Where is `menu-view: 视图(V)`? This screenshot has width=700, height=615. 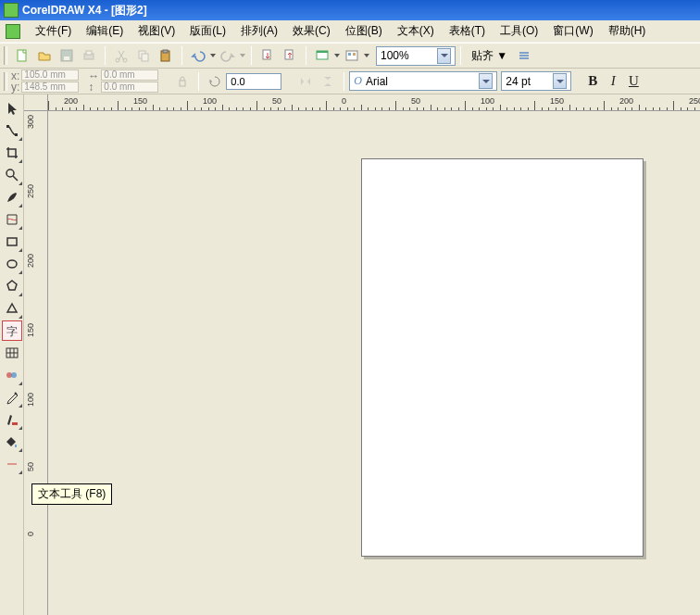
menu-view: 视图(V) is located at coordinates (156, 31).